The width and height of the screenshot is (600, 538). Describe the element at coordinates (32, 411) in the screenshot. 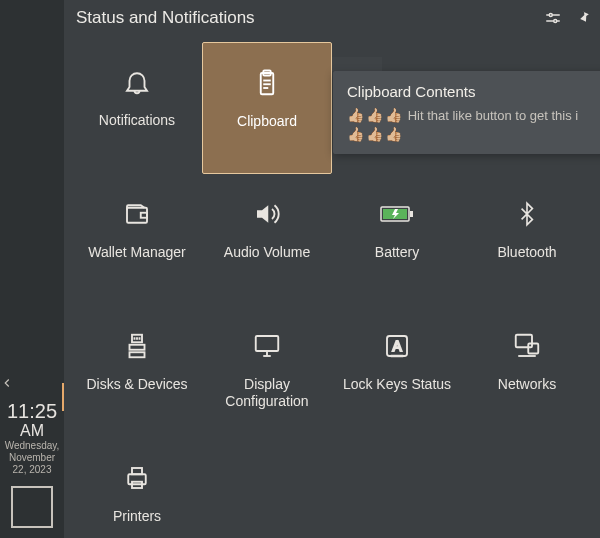

I see `clock-time: 11:25` at that location.